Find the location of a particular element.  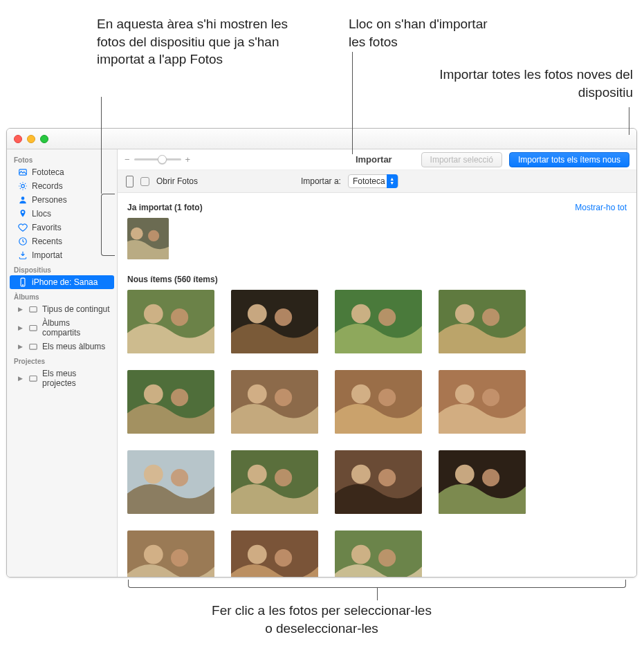

zoom-icon is located at coordinates (44, 139).